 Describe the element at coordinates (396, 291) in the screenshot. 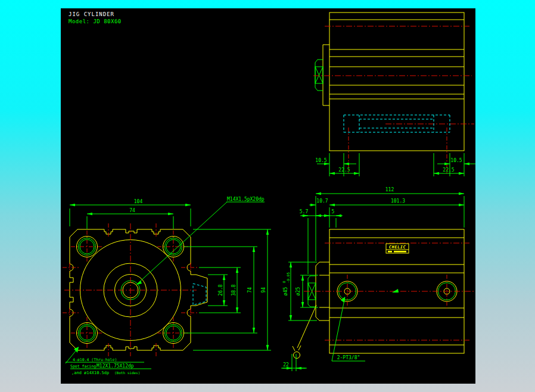

I see `pick-point-mark` at that location.